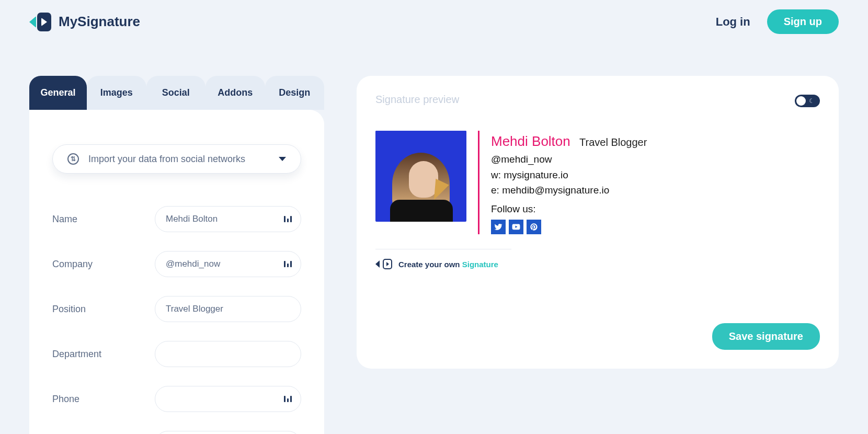 This screenshot has width=868, height=434. I want to click on sig-handle: @mehdi_now, so click(569, 159).